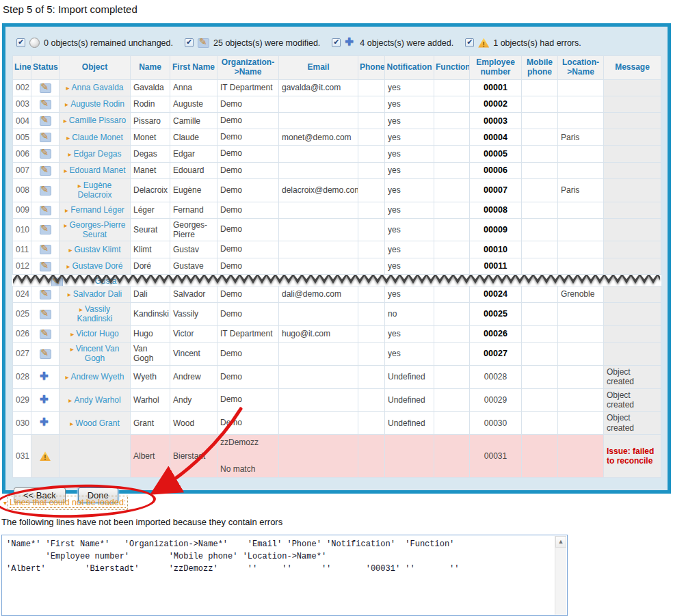  I want to click on object-link: Auguste Rodin, so click(97, 104).